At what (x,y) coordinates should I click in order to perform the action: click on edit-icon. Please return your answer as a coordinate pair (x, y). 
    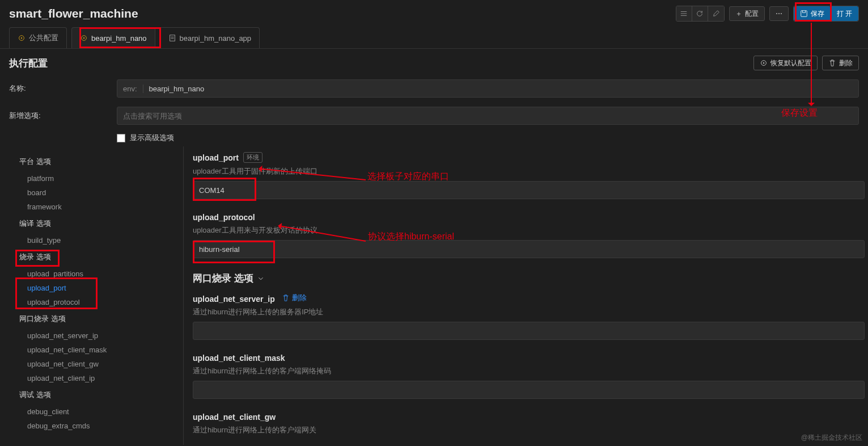
    Looking at the image, I should click on (716, 14).